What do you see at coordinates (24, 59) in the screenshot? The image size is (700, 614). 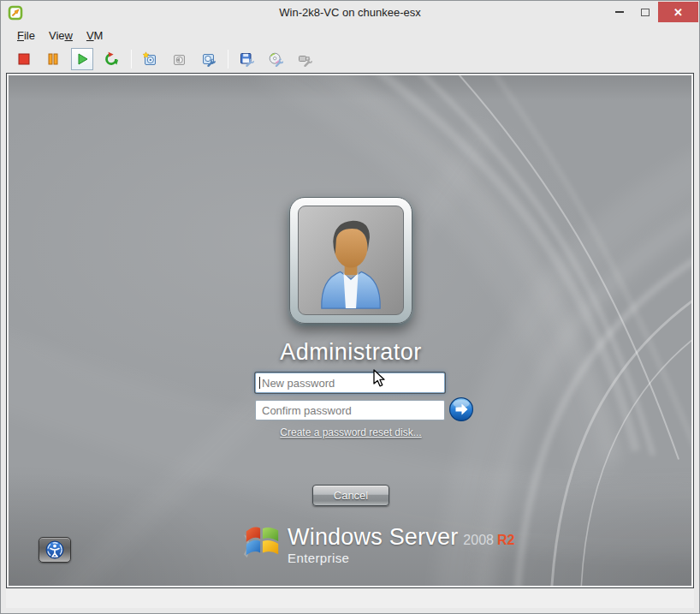 I see `power-off-icon` at bounding box center [24, 59].